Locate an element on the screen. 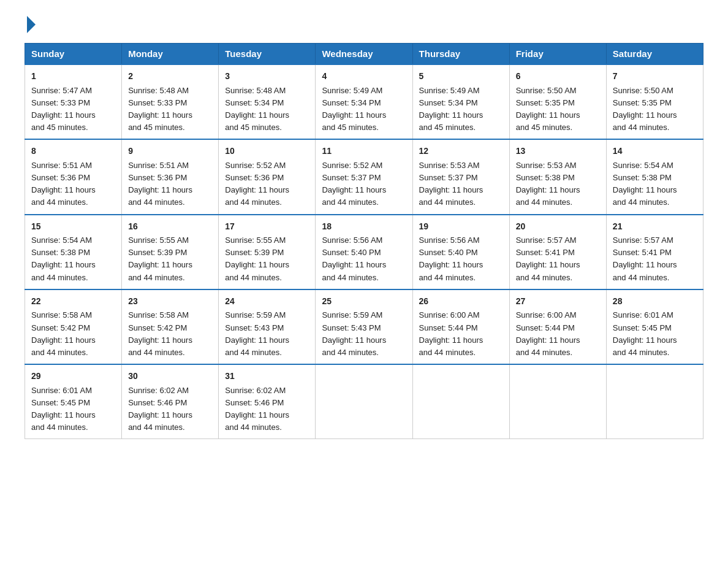 This screenshot has width=728, height=563. sunset-text: Sunset: 5:38 PM is located at coordinates (654, 178).